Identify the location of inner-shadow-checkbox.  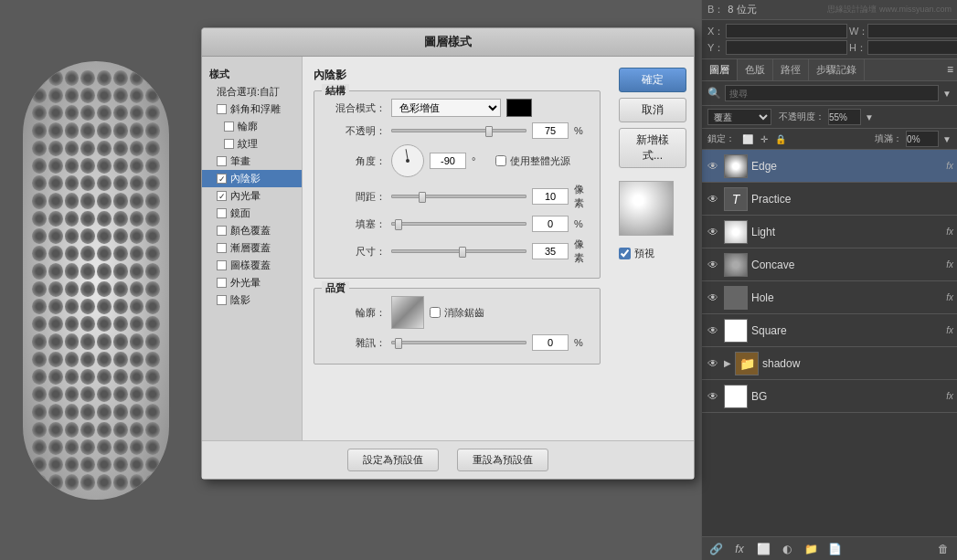
(221, 179).